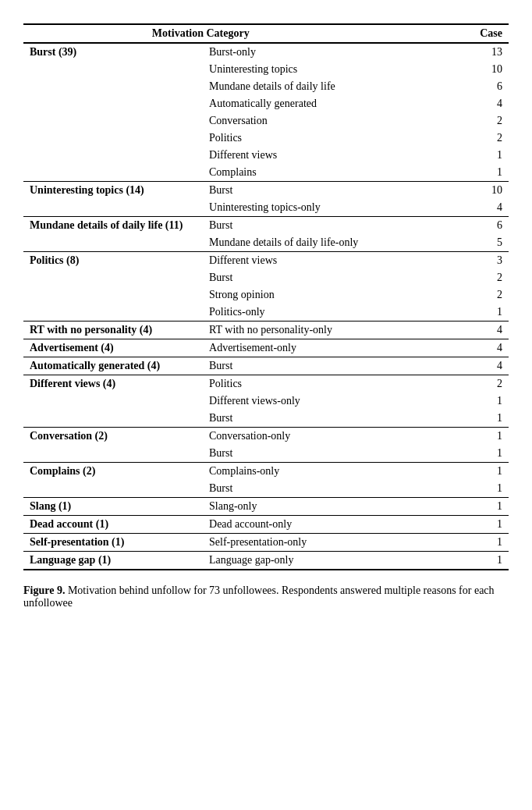 The width and height of the screenshot is (532, 810). Describe the element at coordinates (266, 507) in the screenshot. I see `table-row: Slang (1)Slang-only1` at that location.